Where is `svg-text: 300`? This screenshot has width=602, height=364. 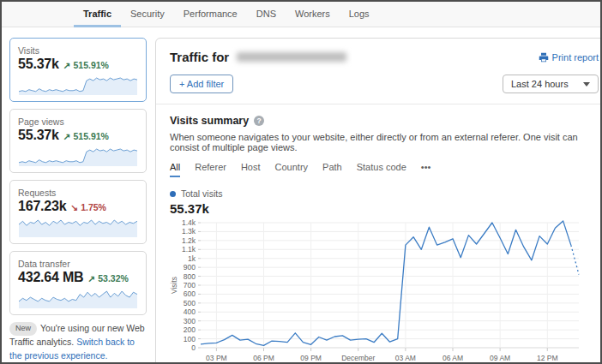 svg-text: 300 is located at coordinates (190, 321).